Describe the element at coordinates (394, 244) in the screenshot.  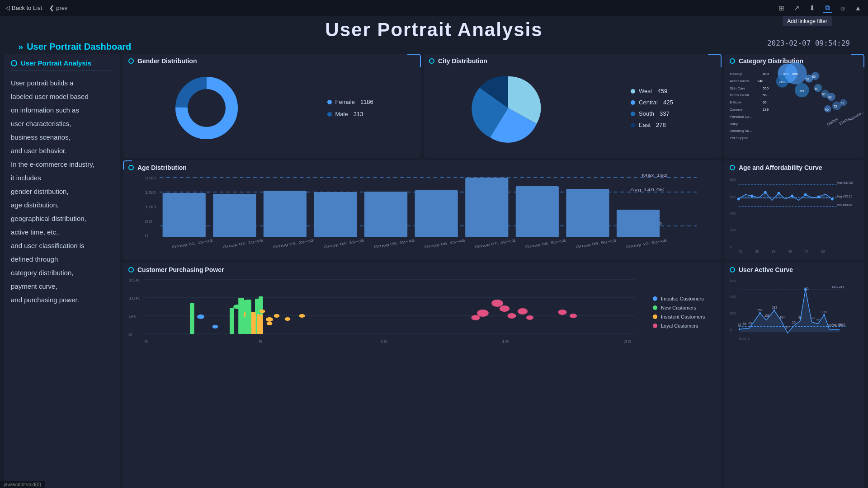
I see `svg-text: Group 05: 38~43` at that location.